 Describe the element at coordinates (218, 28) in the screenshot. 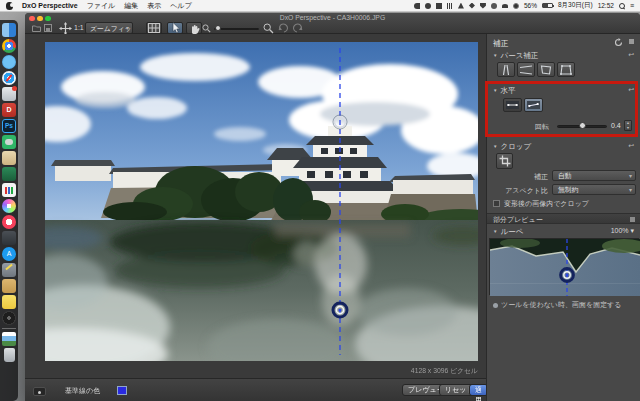

I see `zoom-slider-thumb` at that location.